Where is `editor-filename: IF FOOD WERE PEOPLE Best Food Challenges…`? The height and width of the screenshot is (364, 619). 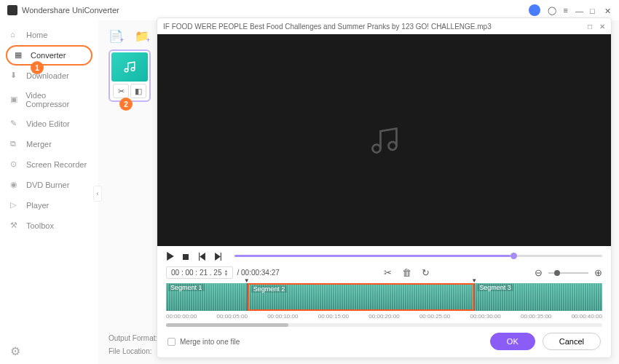
editor-filename: IF FOOD WERE PEOPLE Best Food Challenges… is located at coordinates (328, 26).